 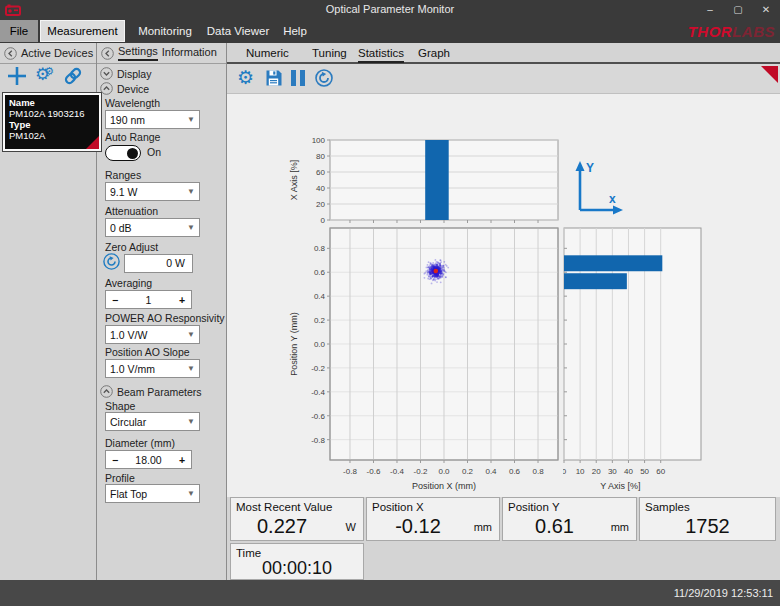 I want to click on svg-text: -0.8, so click(x=350, y=472).